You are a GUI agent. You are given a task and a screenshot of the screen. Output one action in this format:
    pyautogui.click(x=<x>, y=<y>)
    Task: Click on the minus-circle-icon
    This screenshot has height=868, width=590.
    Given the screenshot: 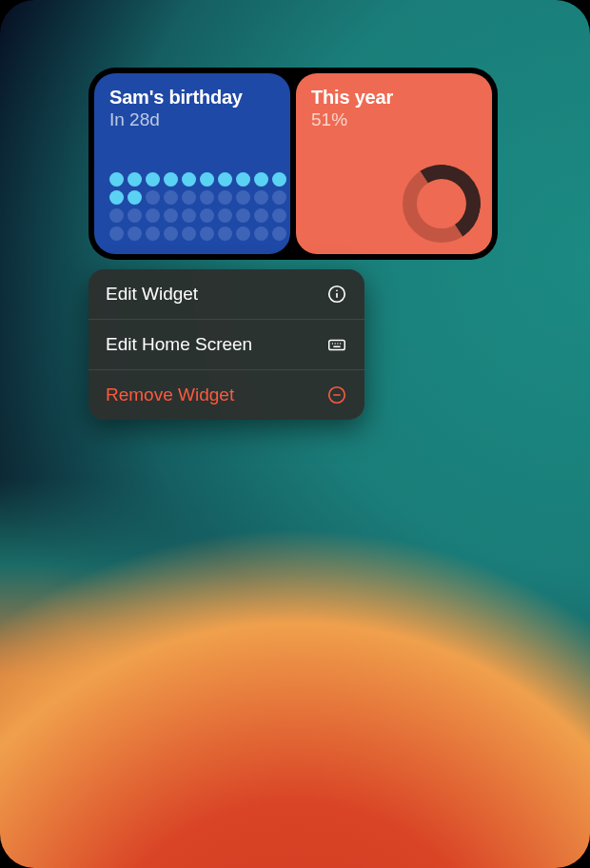 What is the action you would take?
    pyautogui.click(x=337, y=395)
    